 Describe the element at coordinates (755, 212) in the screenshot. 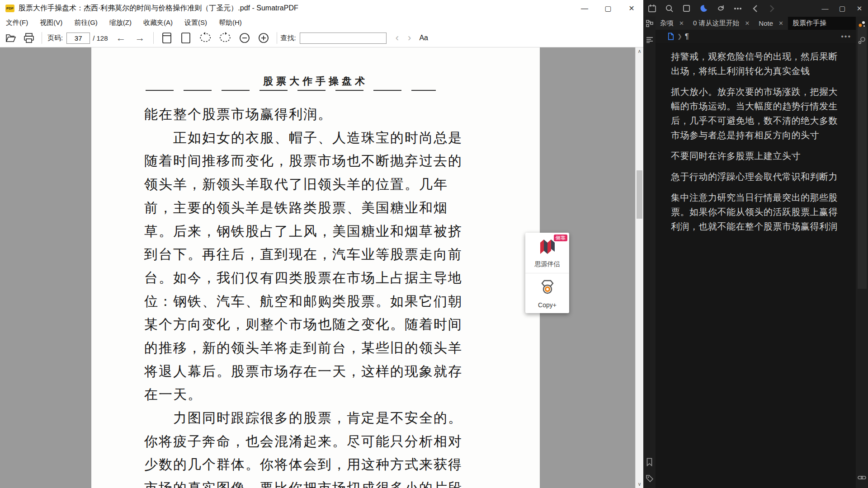

I see `note-paragraph: 集中注意力研究当日行情最突出的那些股票。如果你不能从领头的活跃股票上赢得利润，也…` at that location.